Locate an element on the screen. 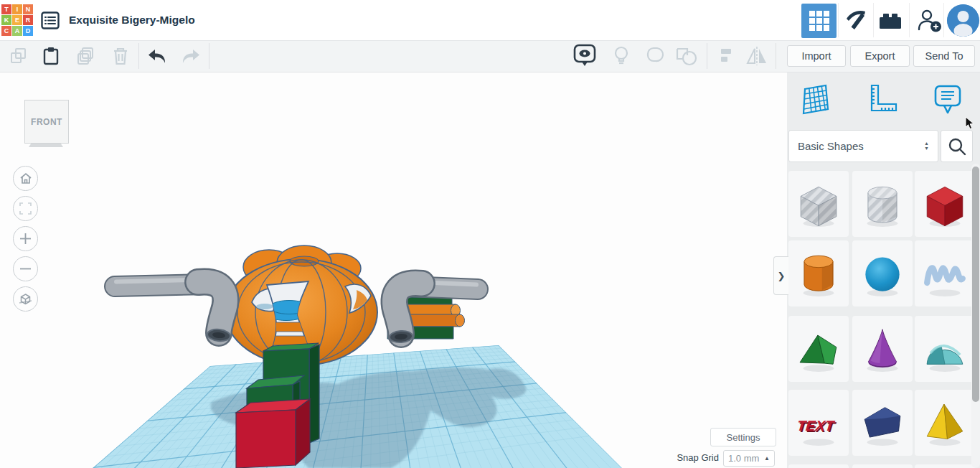 The image size is (980, 468). zoom-out-button is located at coordinates (26, 268).